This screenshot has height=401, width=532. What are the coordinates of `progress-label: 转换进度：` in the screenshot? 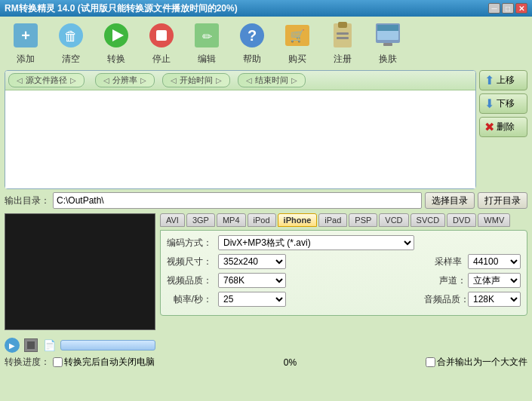 It's located at (27, 362).